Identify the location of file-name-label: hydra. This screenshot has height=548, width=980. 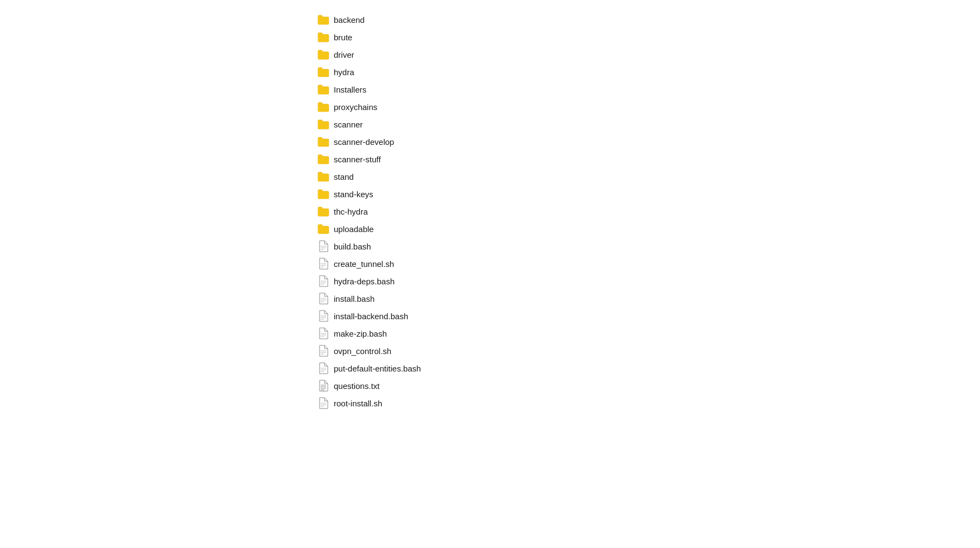
(344, 72).